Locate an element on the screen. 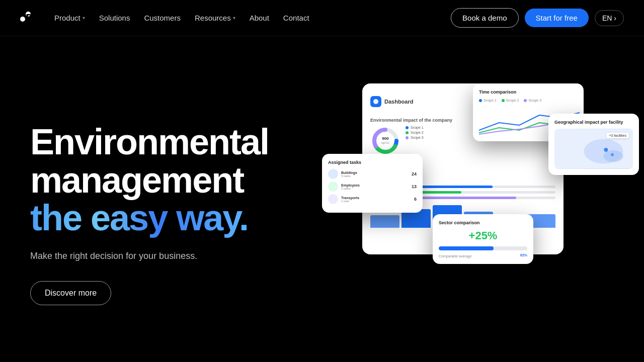  nav-item-solutions: Solutions is located at coordinates (115, 18).